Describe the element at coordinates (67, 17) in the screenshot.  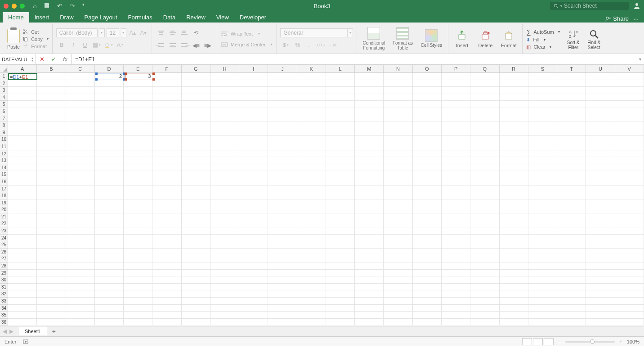
I see `tab-draw: Draw` at that location.